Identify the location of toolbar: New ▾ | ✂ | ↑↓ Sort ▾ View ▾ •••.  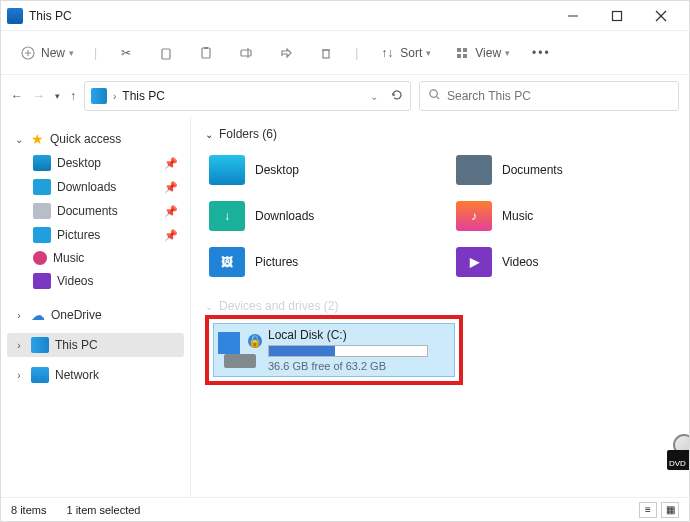
(345, 53).